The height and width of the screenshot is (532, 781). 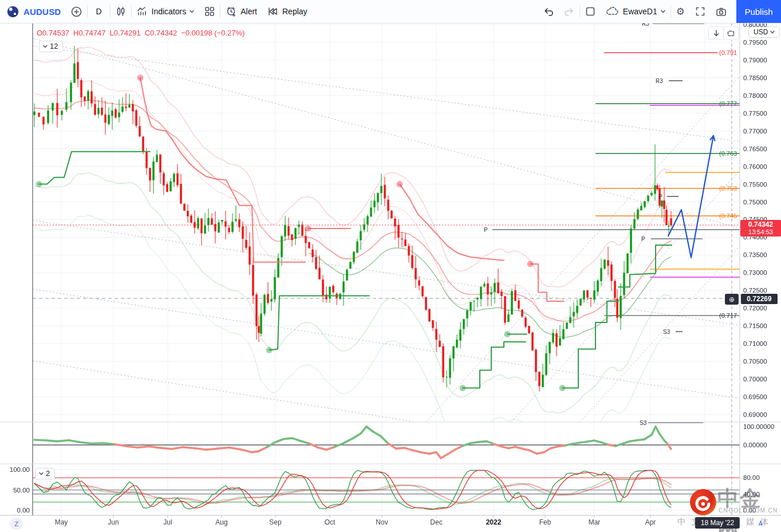 I want to click on time-axis: MayJunJulAugSepOctNovDec2022FebMarApr, so click(x=391, y=523).